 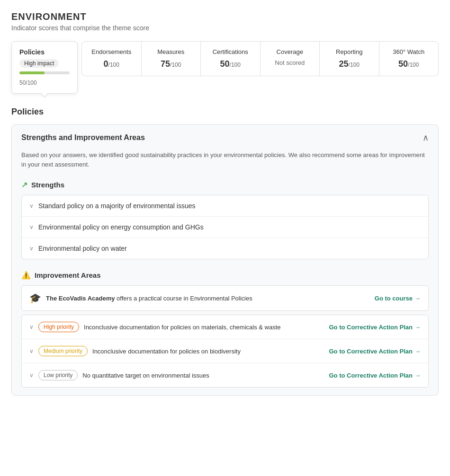 I want to click on improvement-item-1: ∨ High priority Inconclusive documentati…, so click(x=225, y=327).